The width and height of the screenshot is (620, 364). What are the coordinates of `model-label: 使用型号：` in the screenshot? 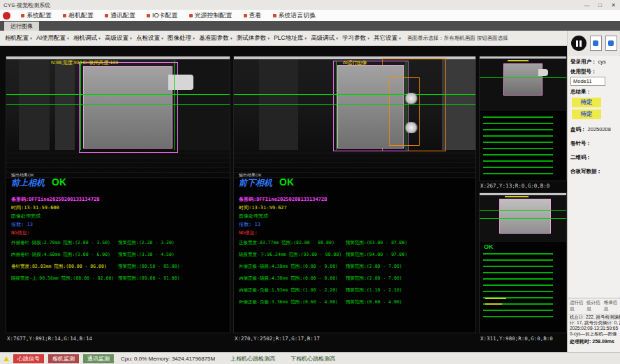 It's located at (593, 72).